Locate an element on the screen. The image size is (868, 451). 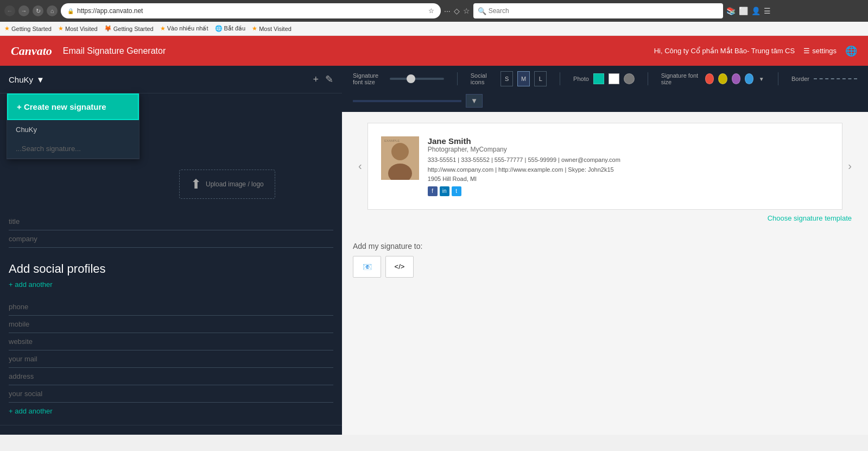
sig-actions: + ✎ is located at coordinates (323, 79).